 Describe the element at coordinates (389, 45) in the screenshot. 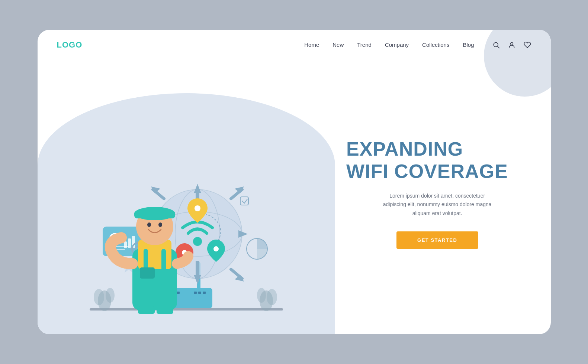

I see `nav-links: Home New Trend Company Collections Blog` at that location.